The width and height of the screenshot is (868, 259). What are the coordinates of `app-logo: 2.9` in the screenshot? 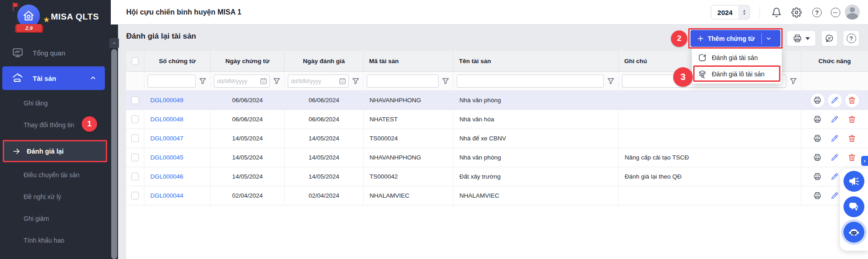 It's located at (31, 17).